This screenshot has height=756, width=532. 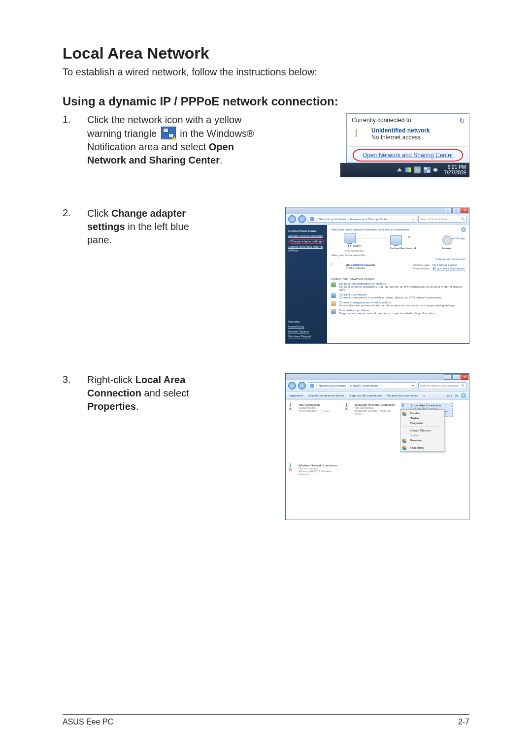 I want to click on tray-time: 6:01 PM, so click(x=455, y=167).